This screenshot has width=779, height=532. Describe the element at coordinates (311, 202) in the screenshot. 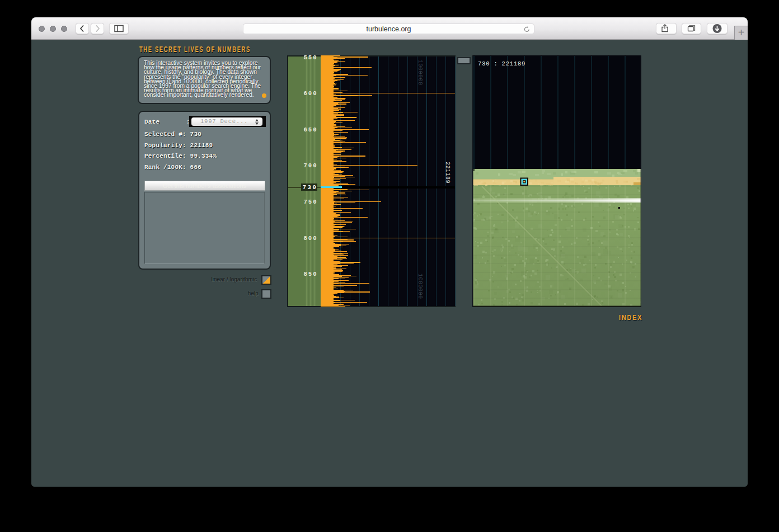

I see `svg-text: 750` at that location.